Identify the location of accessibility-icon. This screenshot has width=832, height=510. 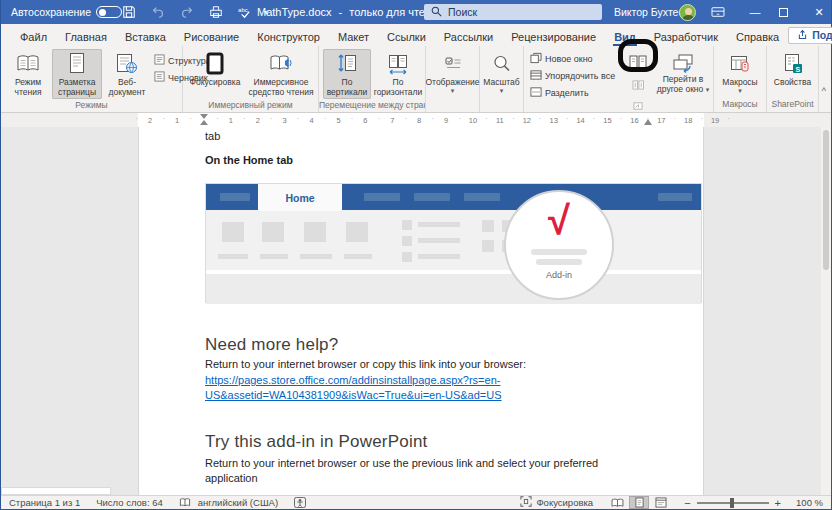
(300, 502).